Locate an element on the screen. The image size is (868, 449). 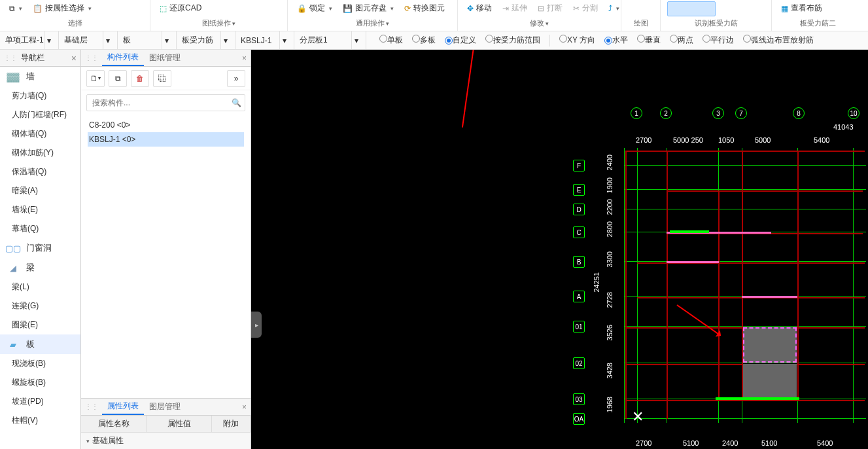
group-label-drawing: 图纸操作▾ is located at coordinates (218, 24).